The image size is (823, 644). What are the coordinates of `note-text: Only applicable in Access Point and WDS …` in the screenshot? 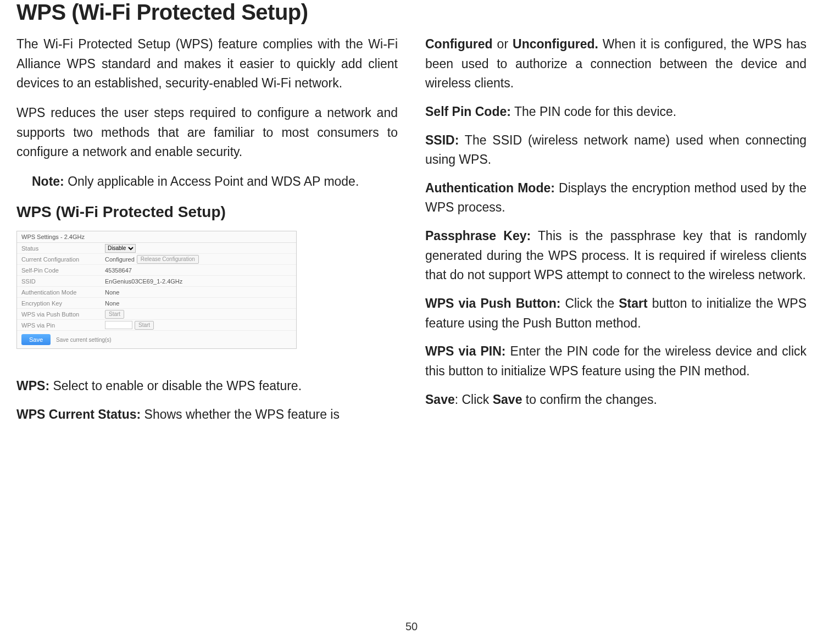 It's located at (212, 181).